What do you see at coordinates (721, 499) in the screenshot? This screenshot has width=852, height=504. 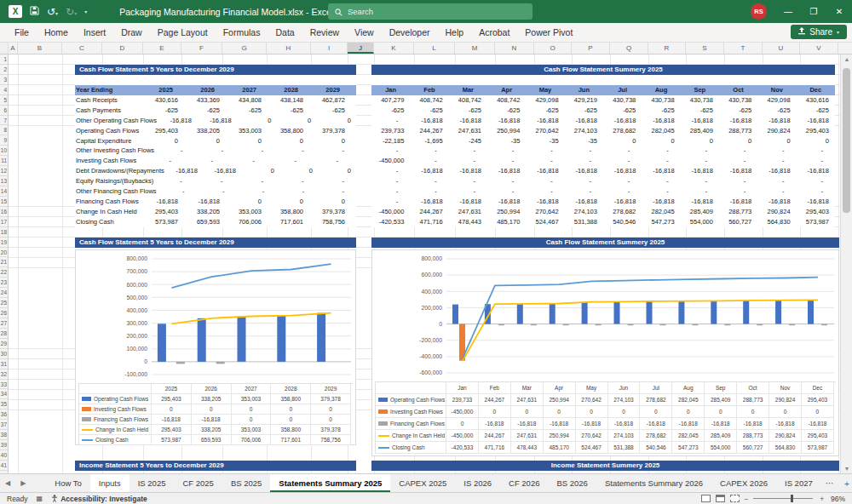 I see `page-layout-view-icon` at bounding box center [721, 499].